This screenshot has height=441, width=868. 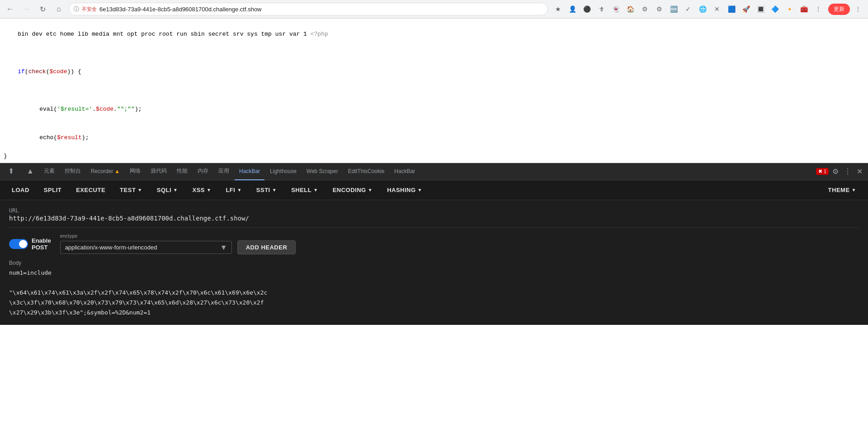 I want to click on toggle-container: EnablePOST, so click(x=30, y=244).